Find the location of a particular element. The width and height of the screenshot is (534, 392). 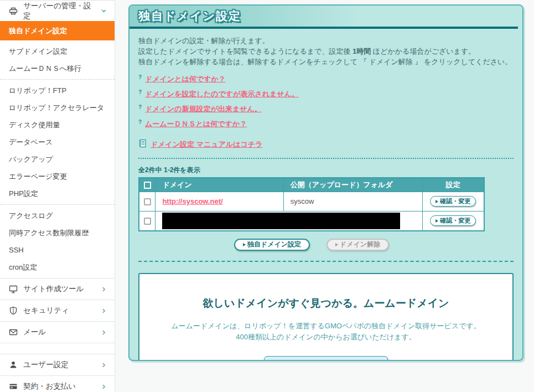

sidebar-item-ssh: SSH is located at coordinates (58, 250).